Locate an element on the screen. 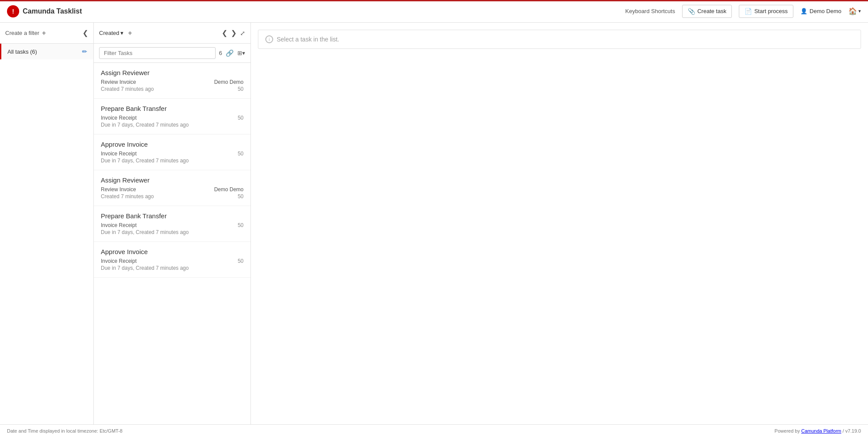 The height and width of the screenshot is (437, 868). panel-prev-button: ❮ is located at coordinates (224, 33).